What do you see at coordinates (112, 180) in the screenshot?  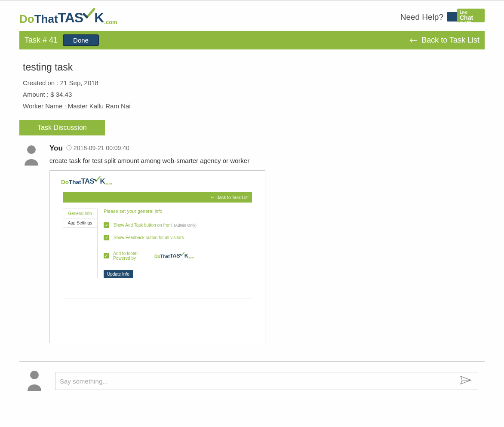 I see `attachment-logo: DoThatTASK.com` at bounding box center [112, 180].